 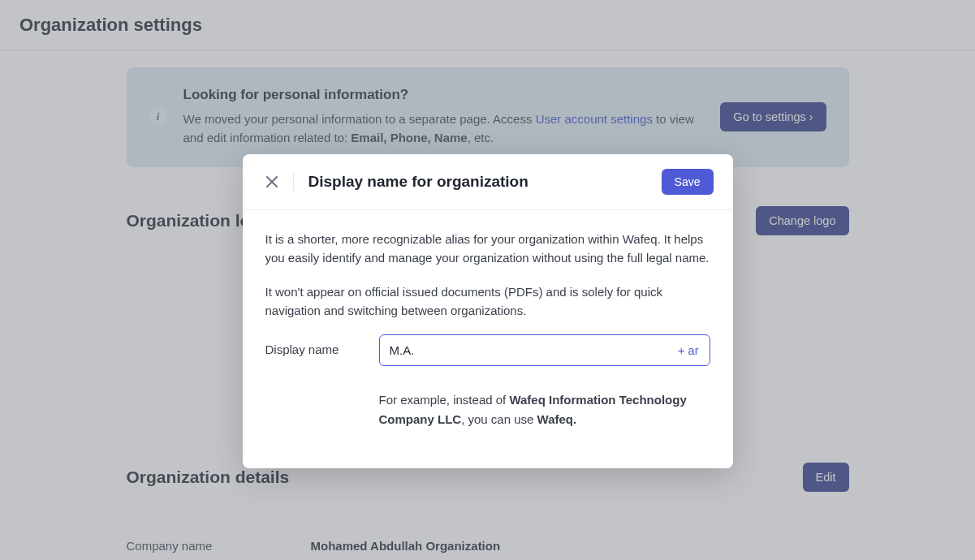 I want to click on modal-description-1: It is a shorter, more recognizable alias…, so click(x=488, y=248).